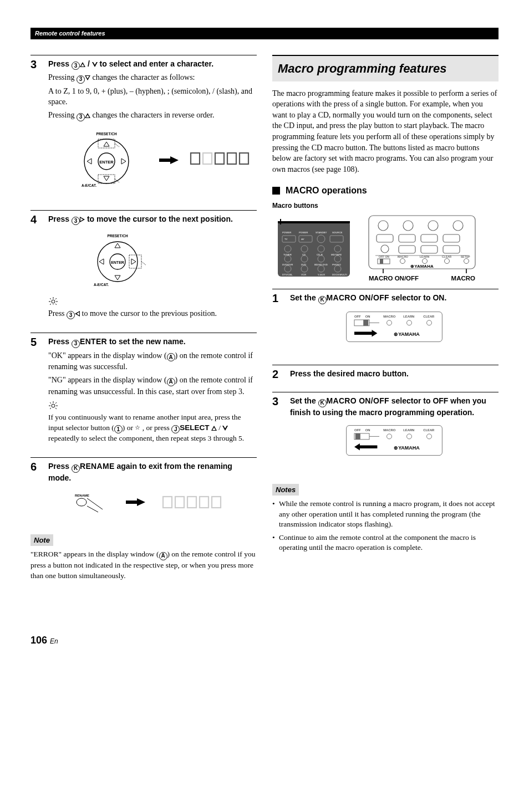 Image resolution: width=529 pixels, height=812 pixels. What do you see at coordinates (194, 428) in the screenshot?
I see `select-label: SELECT` at bounding box center [194, 428].